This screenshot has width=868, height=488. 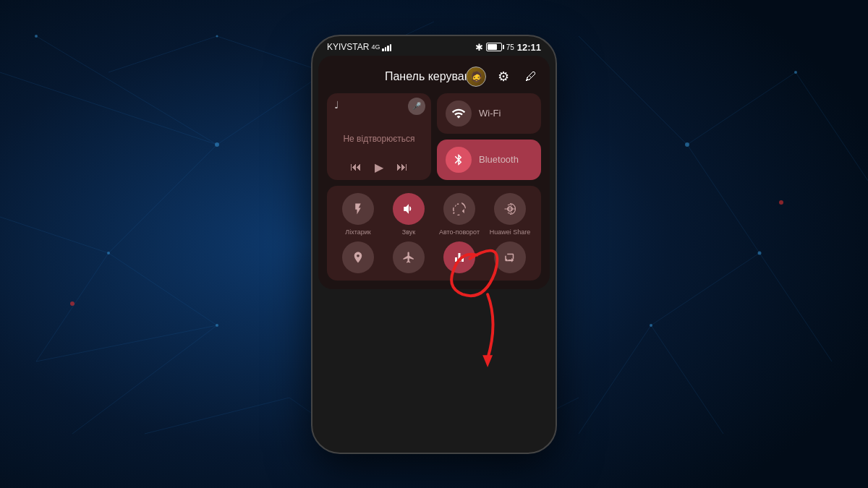 I want to click on media-controls: ⏮ ▶ ⏭, so click(x=379, y=168).